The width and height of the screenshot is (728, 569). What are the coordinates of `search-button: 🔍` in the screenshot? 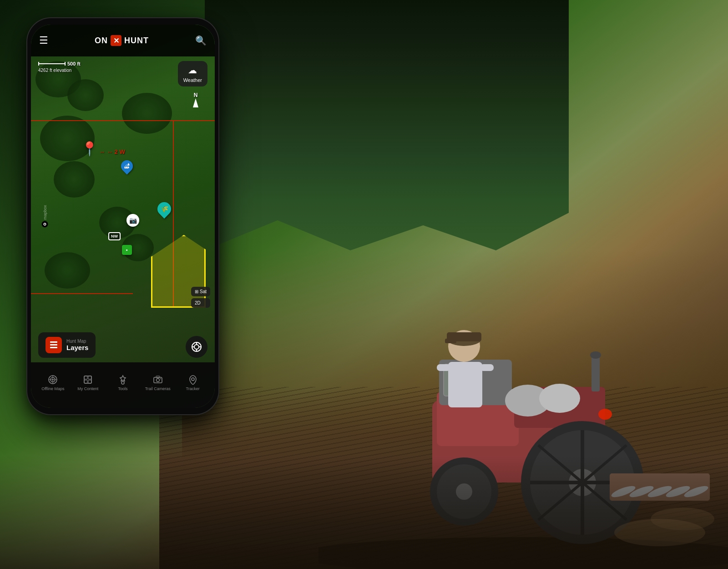 It's located at (201, 41).